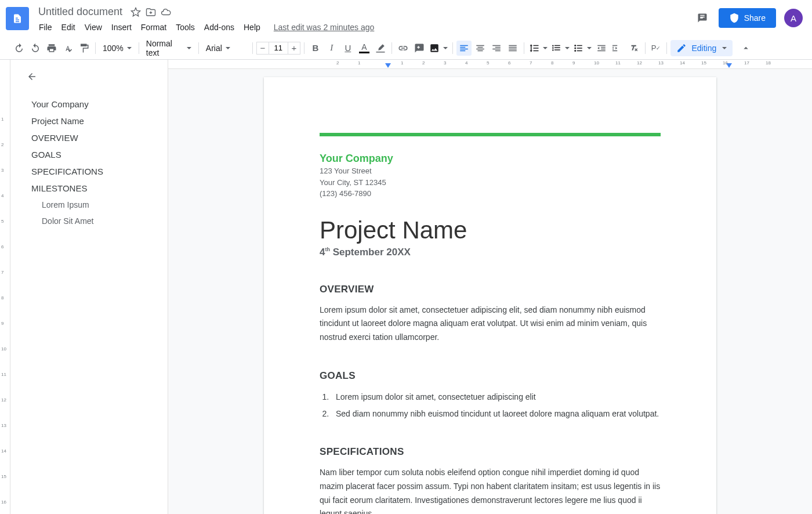 The image size is (812, 514). I want to click on align-right-icon, so click(496, 48).